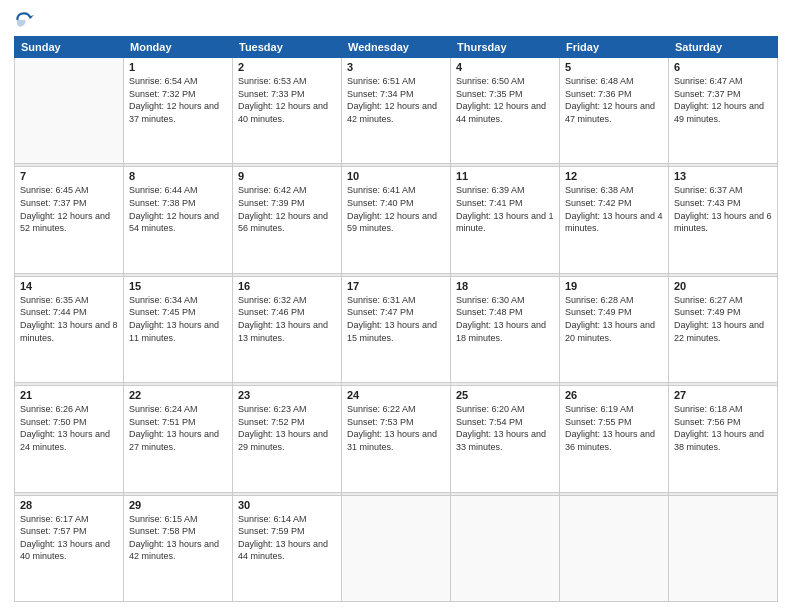 Image resolution: width=792 pixels, height=612 pixels. Describe the element at coordinates (614, 67) in the screenshot. I see `day-number: 5` at that location.